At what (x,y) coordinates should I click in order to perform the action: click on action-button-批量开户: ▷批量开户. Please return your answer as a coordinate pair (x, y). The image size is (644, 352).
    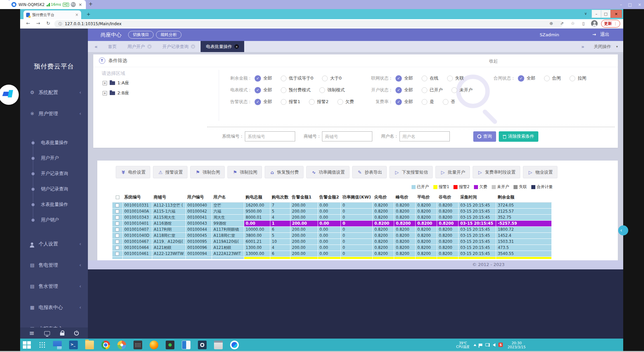
    Looking at the image, I should click on (453, 172).